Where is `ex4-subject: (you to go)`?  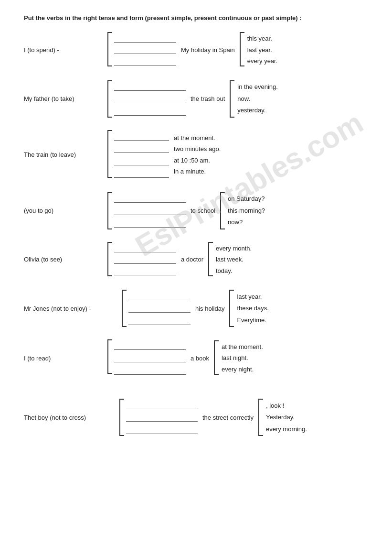
ex4-subject: (you to go) is located at coordinates (66, 210).